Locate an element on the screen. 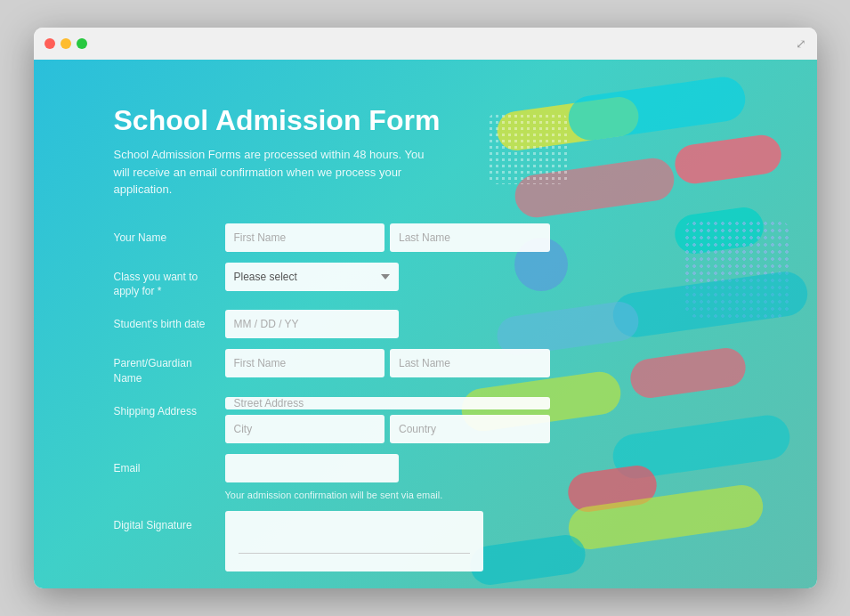 Image resolution: width=850 pixels, height=616 pixels. field-shipping-address: Shipping Address is located at coordinates (332, 420).